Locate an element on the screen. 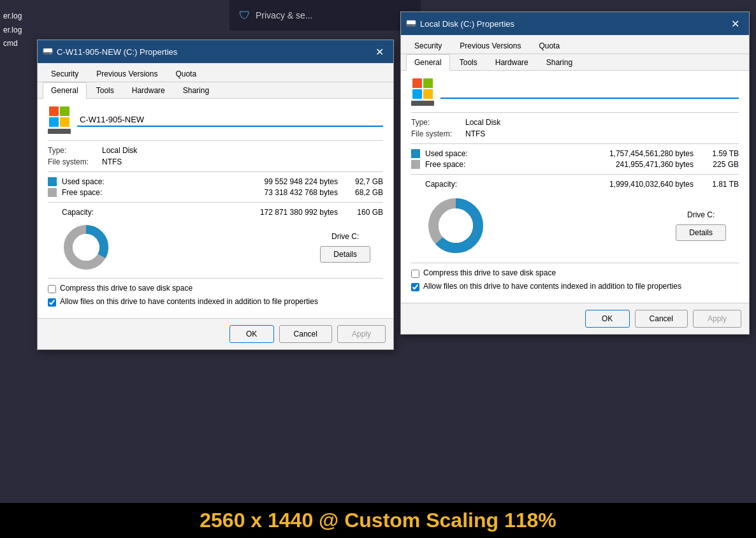  dialog1-titlebar: C-W11-905-NEW (C:) Properties ✕ is located at coordinates (215, 52).